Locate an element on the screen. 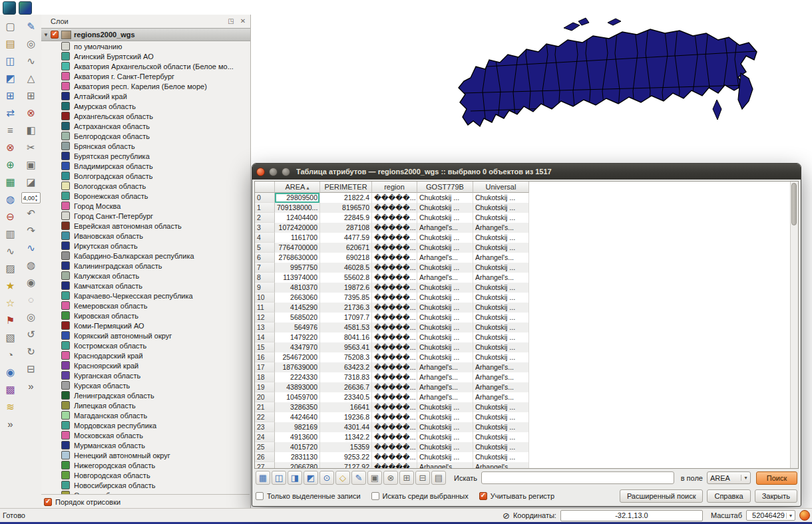 The height and width of the screenshot is (524, 812). table-cell: 23340.5 is located at coordinates (346, 398).